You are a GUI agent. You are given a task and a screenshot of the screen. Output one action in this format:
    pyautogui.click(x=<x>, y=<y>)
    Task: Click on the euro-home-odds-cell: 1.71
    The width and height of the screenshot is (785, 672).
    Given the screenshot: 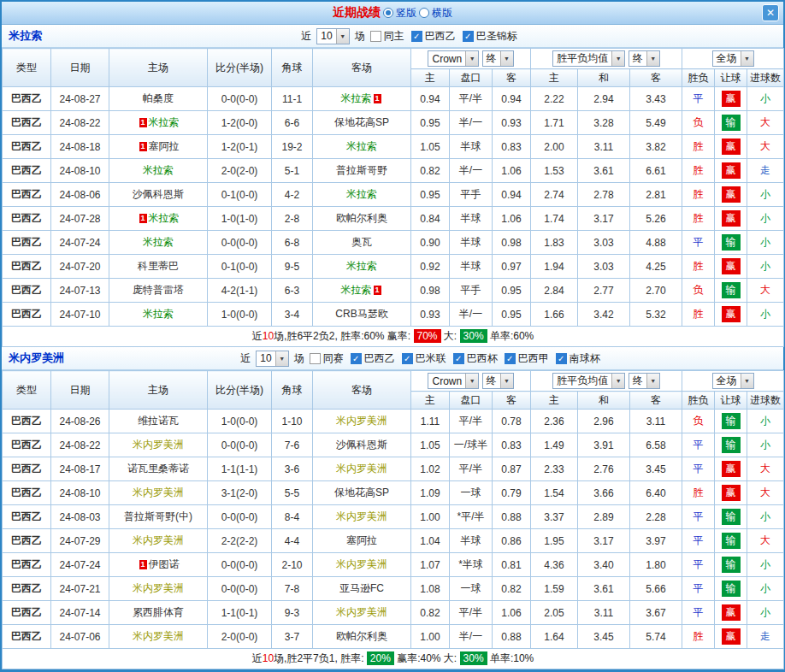 What is the action you would take?
    pyautogui.click(x=554, y=123)
    